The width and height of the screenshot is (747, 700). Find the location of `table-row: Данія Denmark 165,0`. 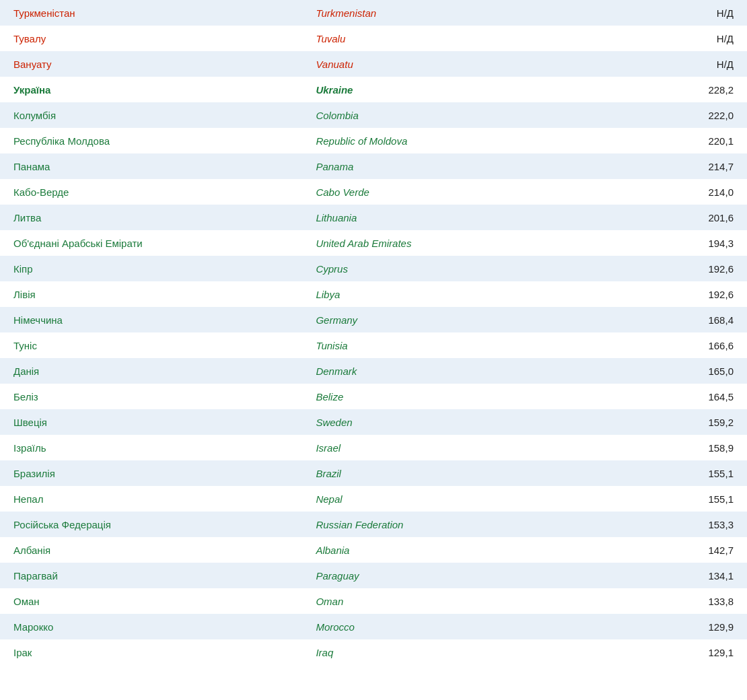

table-row: Данія Denmark 165,0 is located at coordinates (374, 371).